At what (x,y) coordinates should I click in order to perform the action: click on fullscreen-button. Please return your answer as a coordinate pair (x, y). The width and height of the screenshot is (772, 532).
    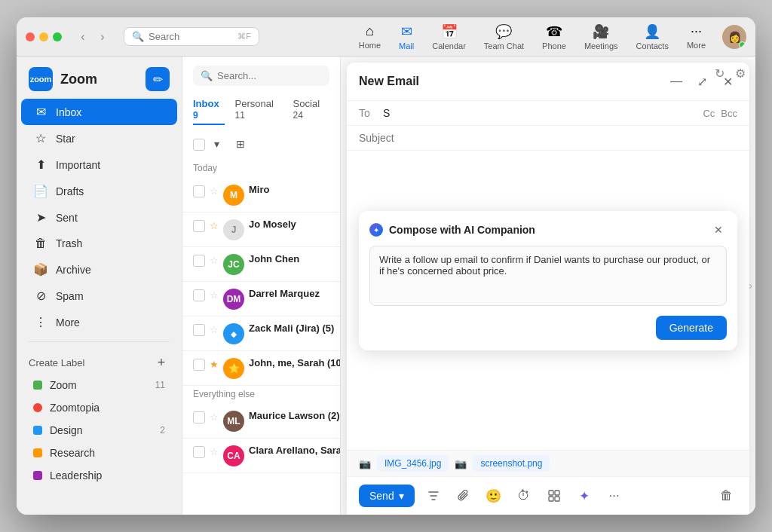
    Looking at the image, I should click on (57, 37).